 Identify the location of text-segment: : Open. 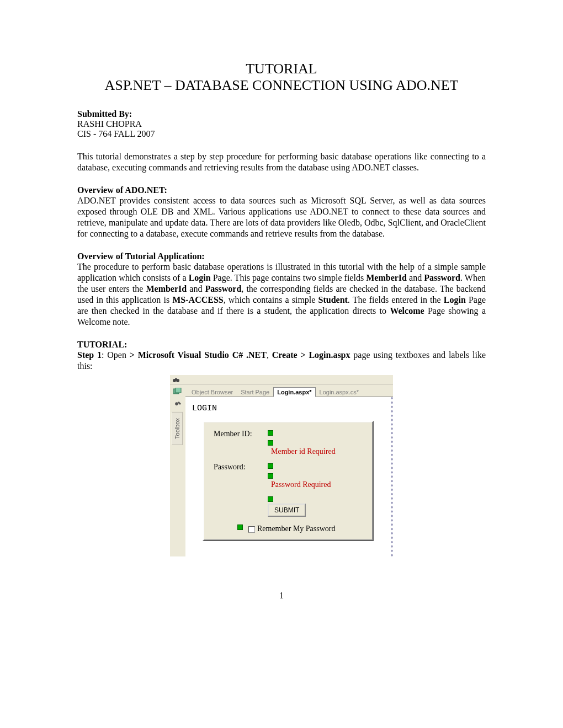
(116, 355).